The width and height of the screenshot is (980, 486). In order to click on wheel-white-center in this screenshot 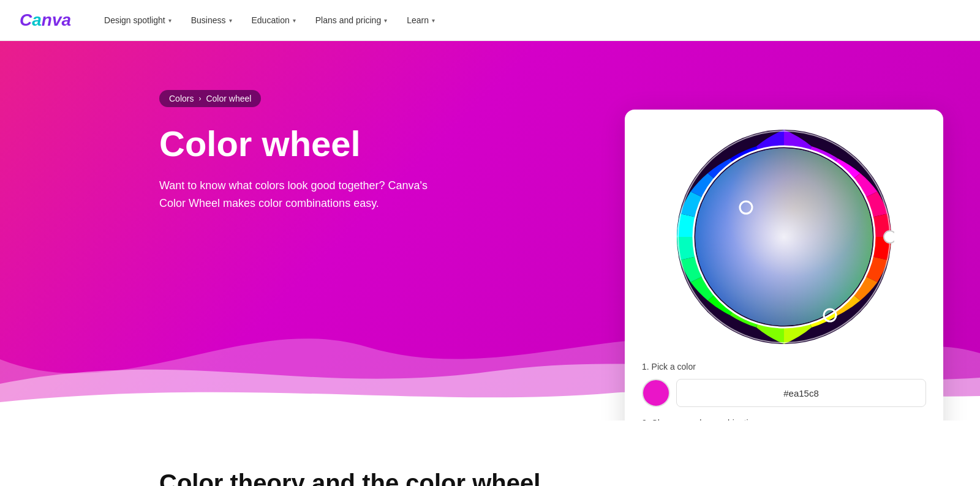, I will do `click(784, 237)`.